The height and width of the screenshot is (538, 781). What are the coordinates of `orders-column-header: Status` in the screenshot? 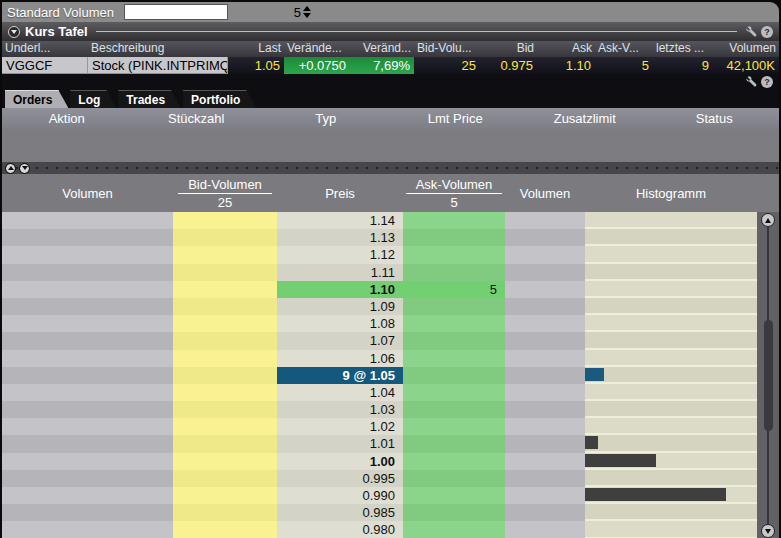 It's located at (715, 118).